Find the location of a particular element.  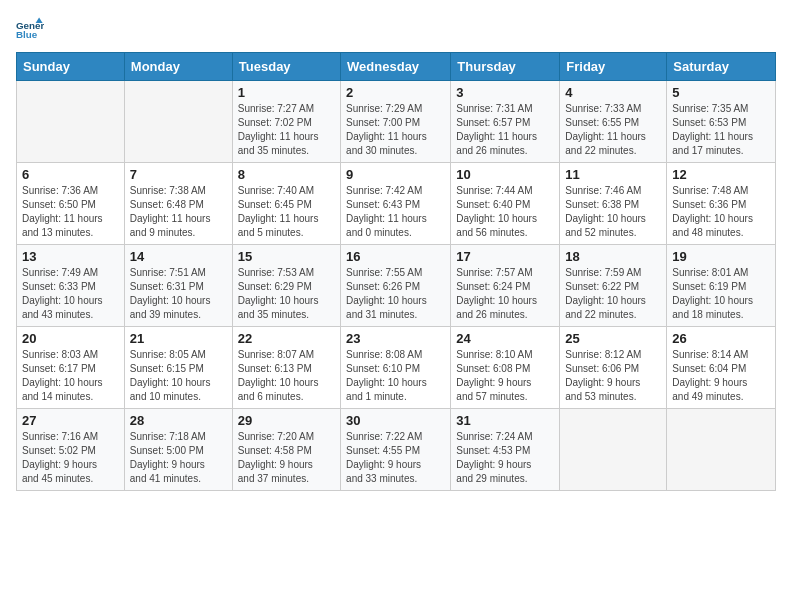

day-number: 16 is located at coordinates (396, 256).